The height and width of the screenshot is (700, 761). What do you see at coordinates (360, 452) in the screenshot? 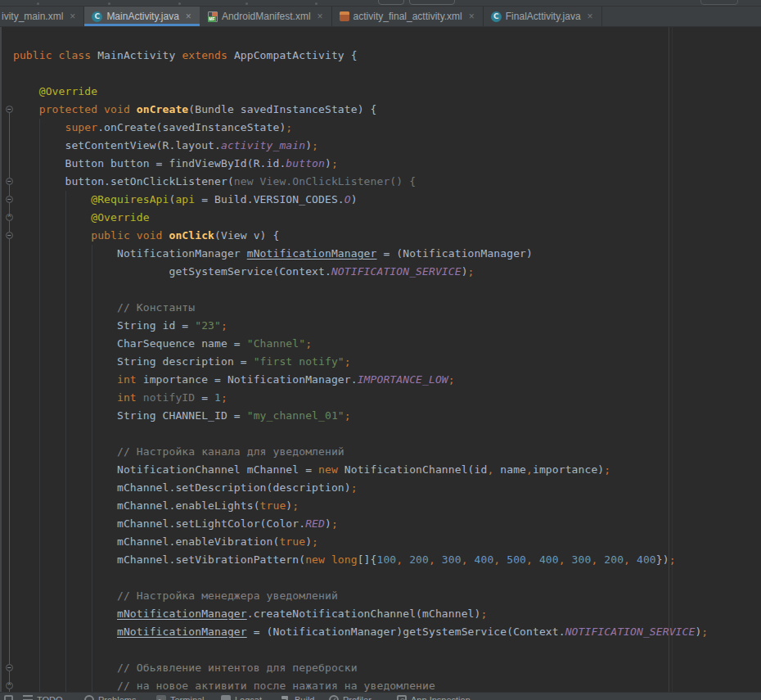
I see `code-line-23: // Настройка канала для уведомлений` at bounding box center [360, 452].